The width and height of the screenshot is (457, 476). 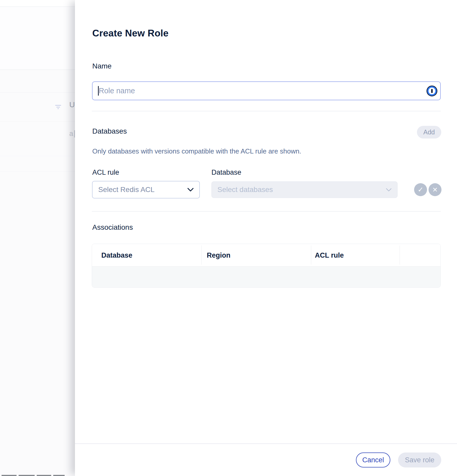 What do you see at coordinates (130, 33) in the screenshot?
I see `drawer-title: Create New Role` at bounding box center [130, 33].